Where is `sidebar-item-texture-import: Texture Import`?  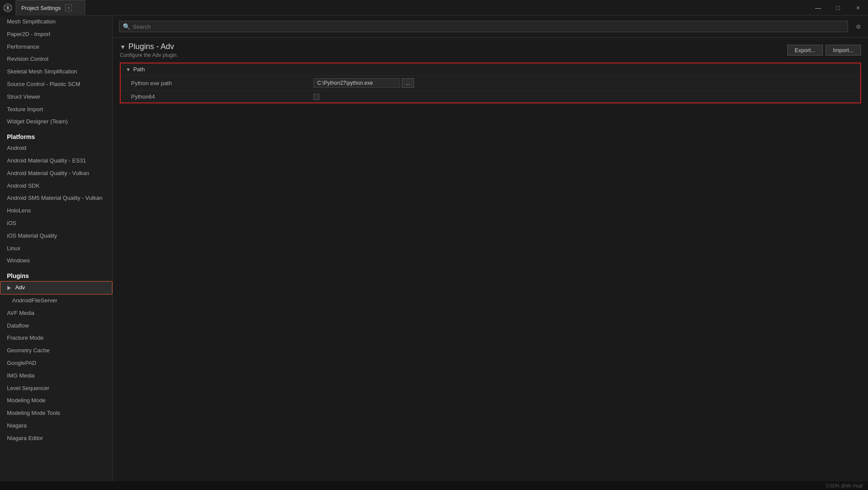
sidebar-item-texture-import: Texture Import is located at coordinates (56, 109).